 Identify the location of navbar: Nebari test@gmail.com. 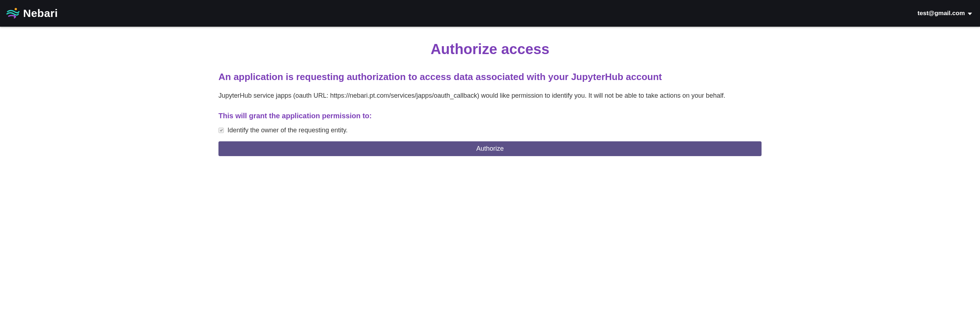
(490, 13).